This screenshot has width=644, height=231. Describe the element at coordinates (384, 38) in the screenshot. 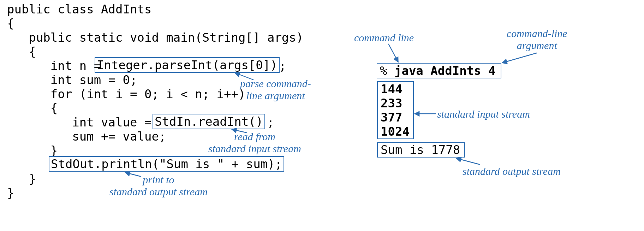

I see `annotation-command-line: command line` at that location.